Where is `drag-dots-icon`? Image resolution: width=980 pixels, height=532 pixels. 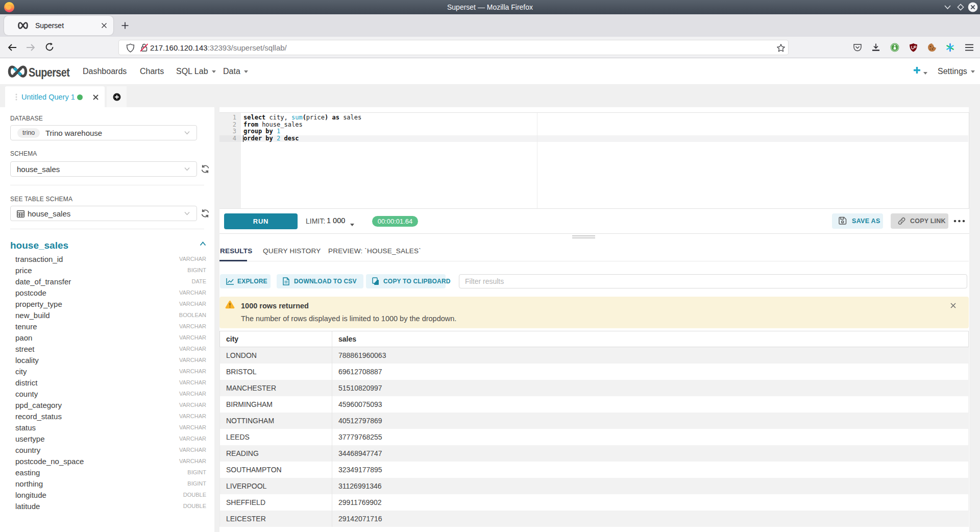 drag-dots-icon is located at coordinates (16, 97).